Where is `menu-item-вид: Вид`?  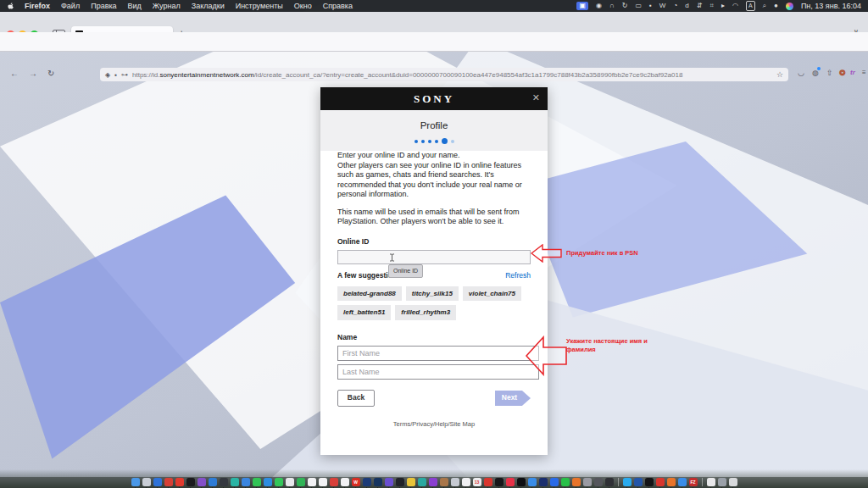
menu-item-вид: Вид is located at coordinates (135, 6).